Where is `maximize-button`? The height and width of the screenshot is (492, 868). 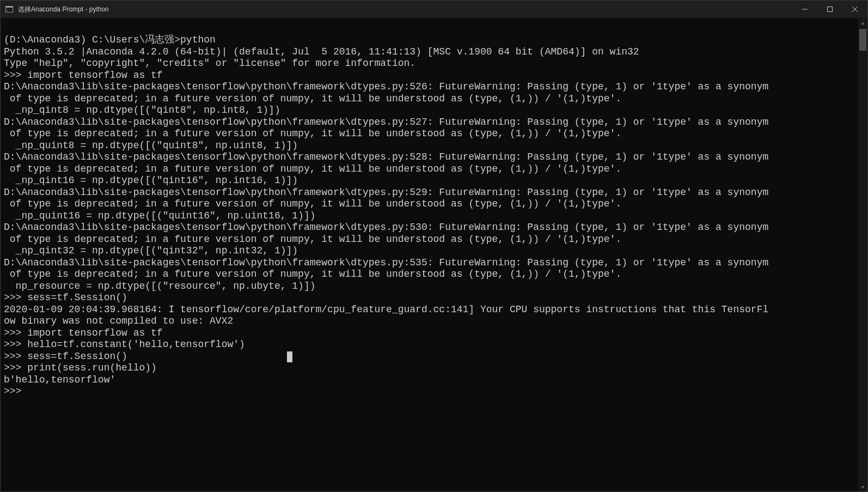 maximize-button is located at coordinates (830, 9).